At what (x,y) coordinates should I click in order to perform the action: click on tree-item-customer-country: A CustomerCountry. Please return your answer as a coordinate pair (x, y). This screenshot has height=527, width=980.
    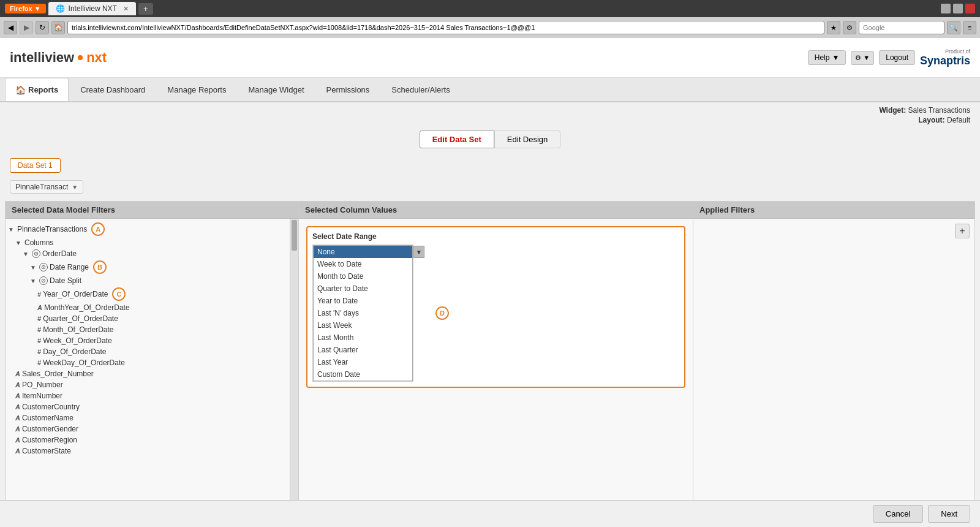
    Looking at the image, I should click on (151, 407).